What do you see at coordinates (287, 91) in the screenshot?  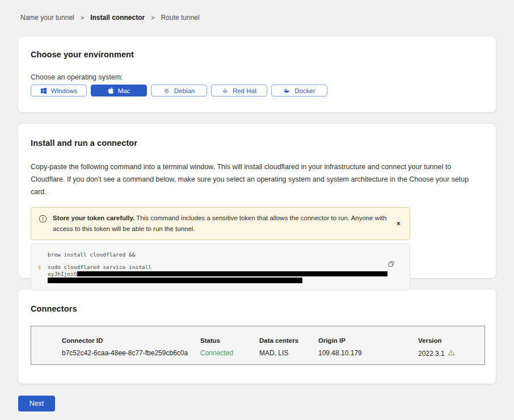 I see `docker-icon` at bounding box center [287, 91].